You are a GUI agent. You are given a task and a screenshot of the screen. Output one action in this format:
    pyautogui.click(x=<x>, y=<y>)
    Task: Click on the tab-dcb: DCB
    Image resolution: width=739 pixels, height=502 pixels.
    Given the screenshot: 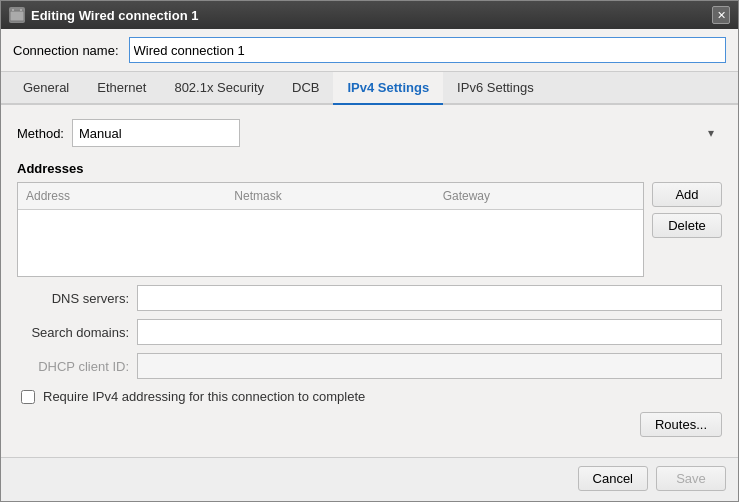 What is the action you would take?
    pyautogui.click(x=306, y=88)
    